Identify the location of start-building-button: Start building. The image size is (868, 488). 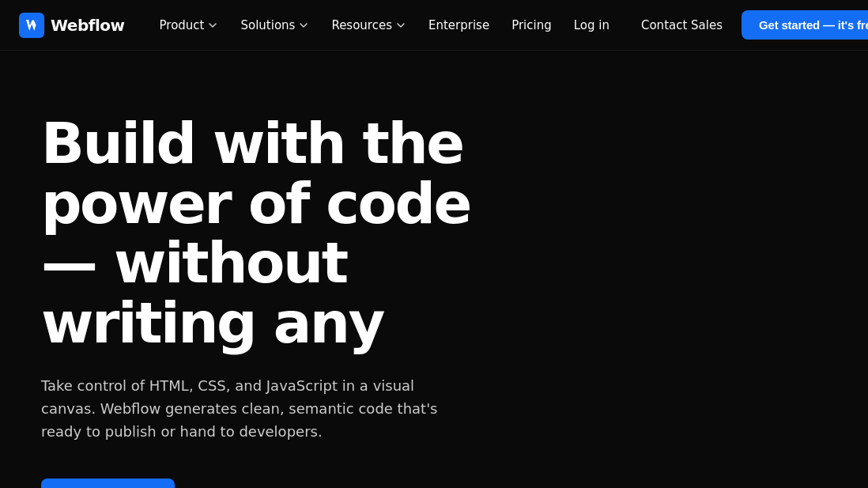
(108, 483).